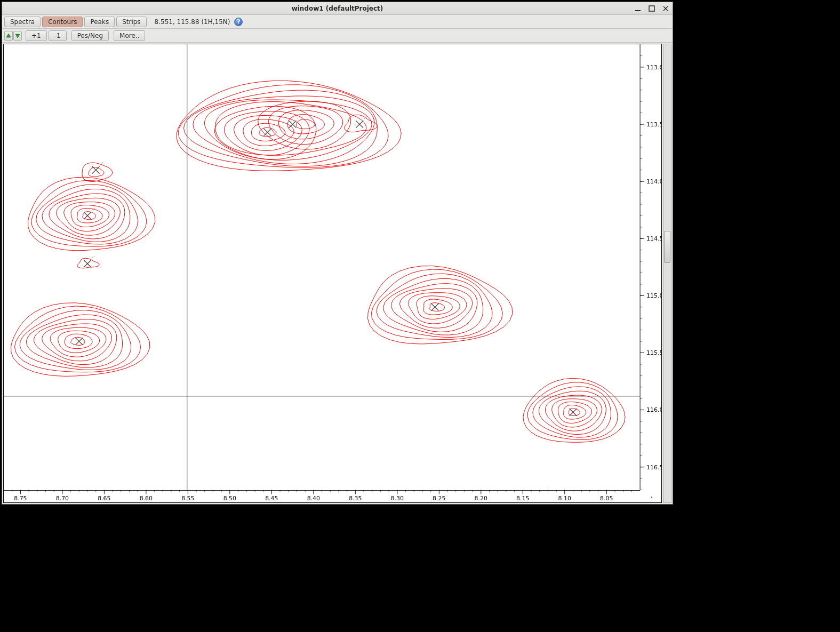  I want to click on svg-text: 8.05, so click(606, 498).